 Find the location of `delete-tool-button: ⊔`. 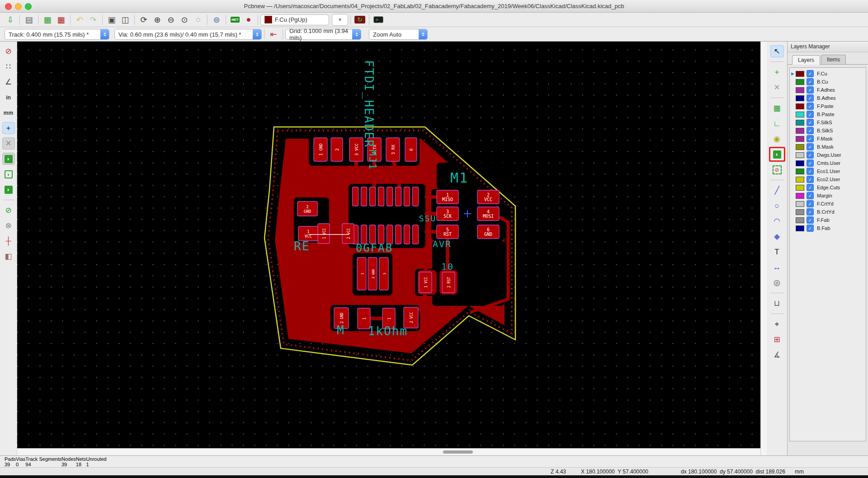

delete-tool-button: ⊔ is located at coordinates (777, 304).